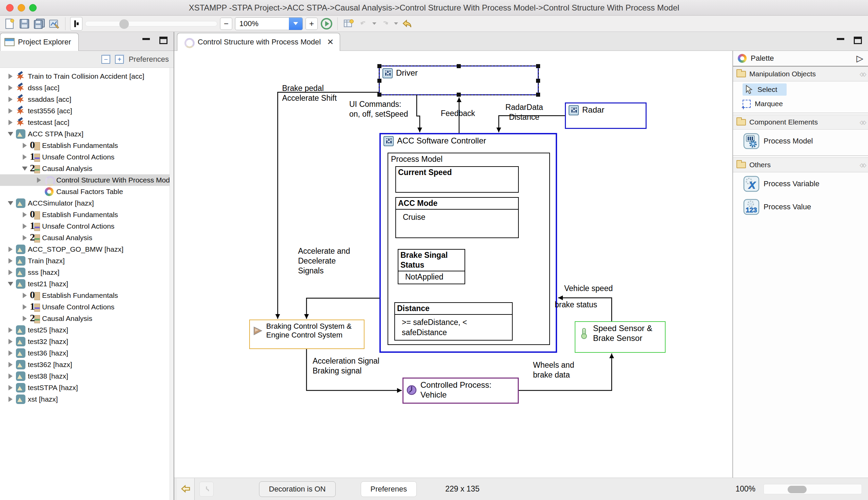 The height and width of the screenshot is (500, 868). I want to click on palette-header: Palette, so click(800, 59).